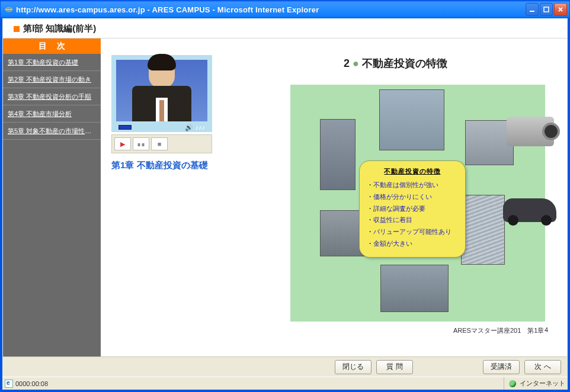  Describe the element at coordinates (141, 144) in the screenshot. I see `pause-button: ∎∎` at that location.